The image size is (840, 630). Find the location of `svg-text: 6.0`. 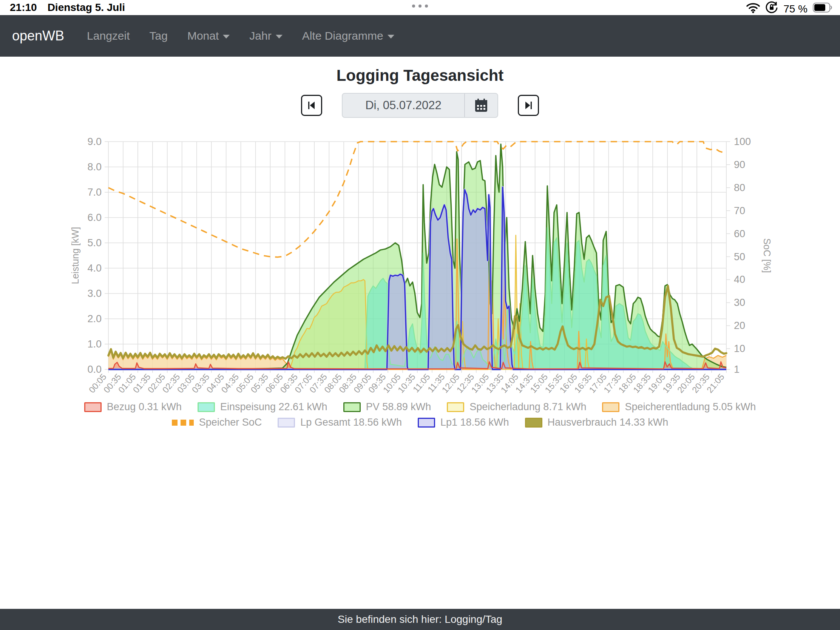

svg-text: 6.0 is located at coordinates (95, 218).